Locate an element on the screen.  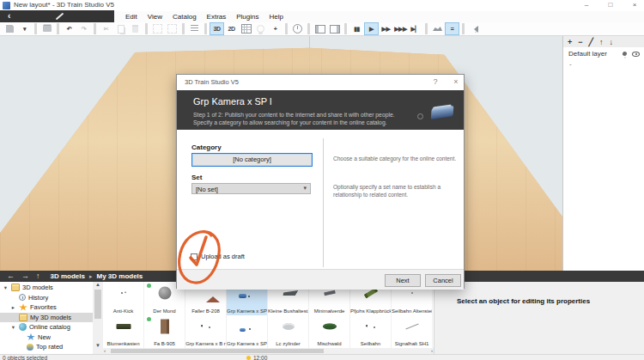
undo-icon: ↶ is located at coordinates (69, 29).